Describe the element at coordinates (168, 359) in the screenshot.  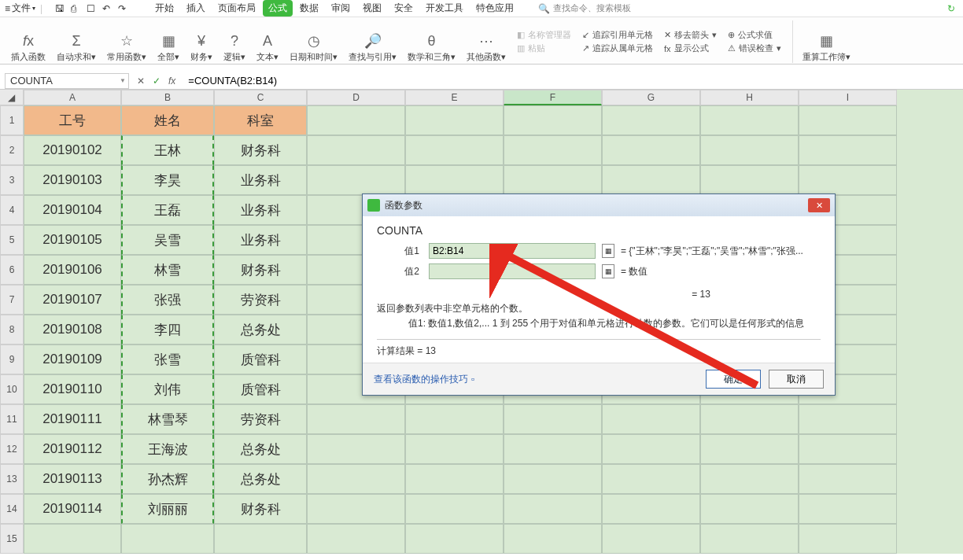
I see `cell-b9: 张雪` at that location.